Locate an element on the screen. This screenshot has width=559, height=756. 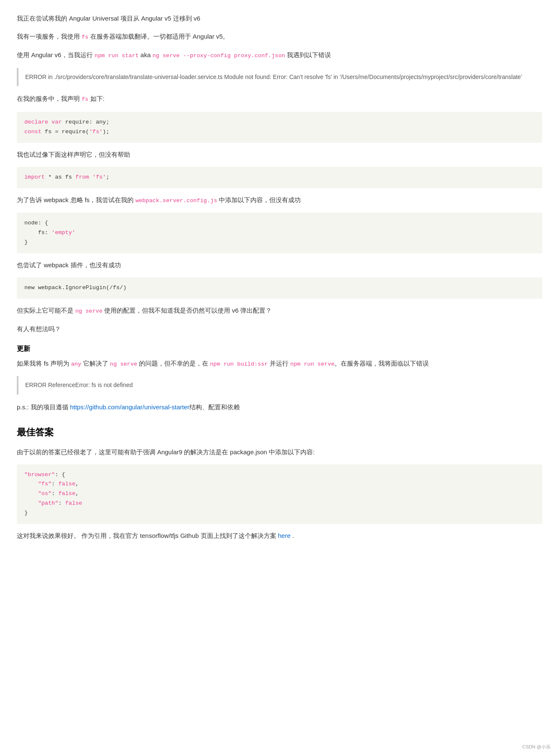
para-ps-before: p.s.: 我的项目遵循 is located at coordinates (44, 407).